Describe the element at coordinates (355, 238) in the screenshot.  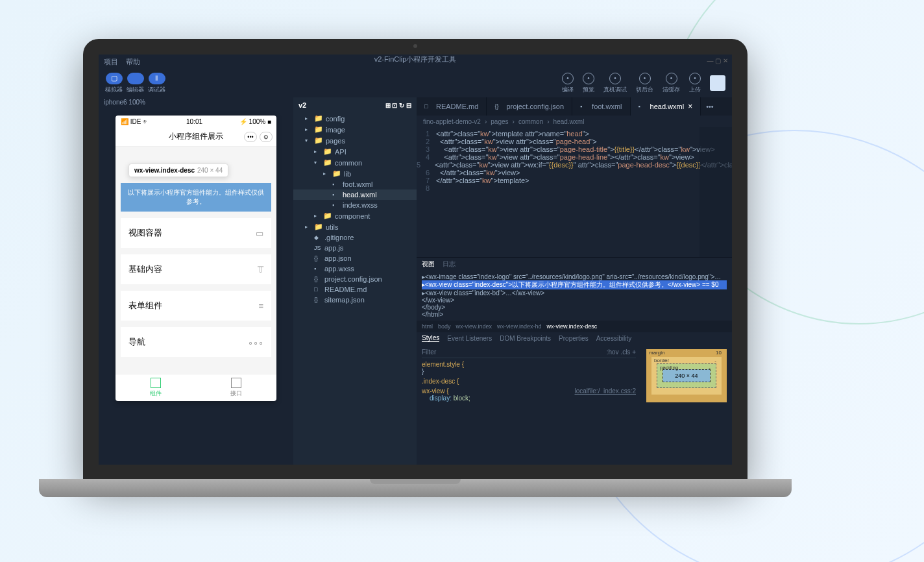
I see `tree-file: ◆.gitignore` at that location.